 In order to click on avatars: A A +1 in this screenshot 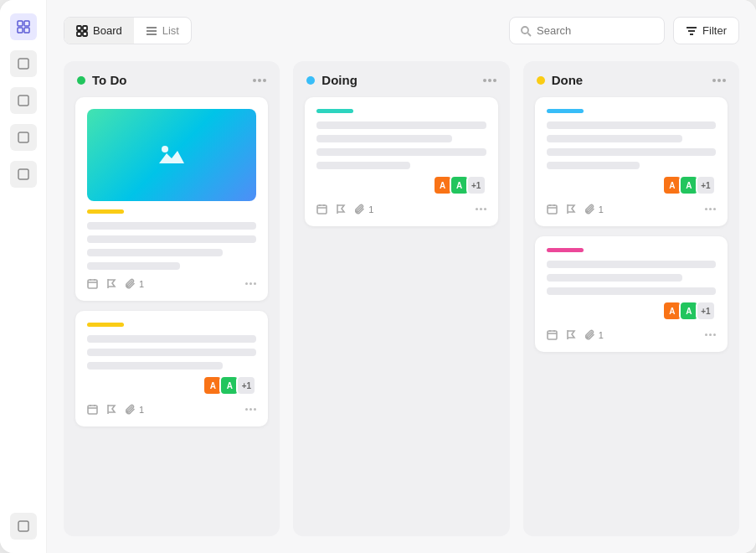, I will do `click(172, 385)`.